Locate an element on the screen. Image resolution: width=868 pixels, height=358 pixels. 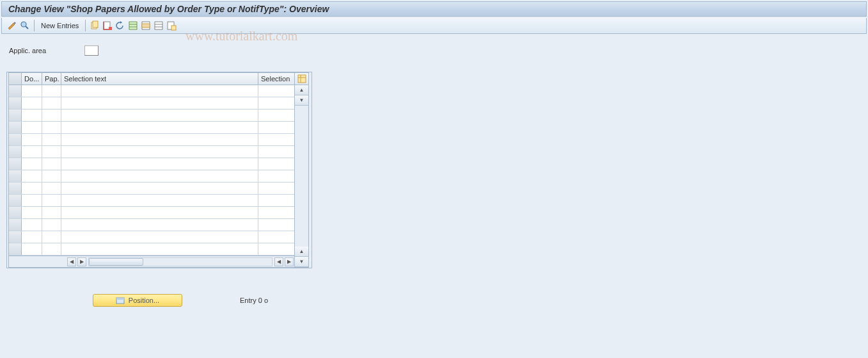
col-header-selection: Selection is located at coordinates (276, 79).